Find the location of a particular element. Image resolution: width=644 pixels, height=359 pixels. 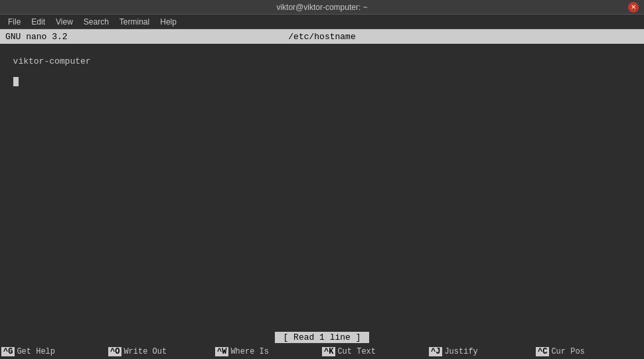

shortcut-item: ^WWhere Is is located at coordinates (268, 352).